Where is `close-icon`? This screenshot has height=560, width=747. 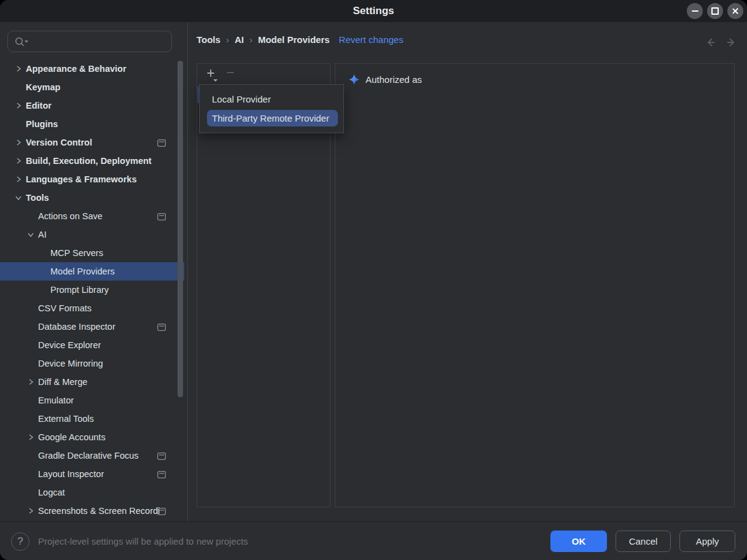
close-icon is located at coordinates (735, 11).